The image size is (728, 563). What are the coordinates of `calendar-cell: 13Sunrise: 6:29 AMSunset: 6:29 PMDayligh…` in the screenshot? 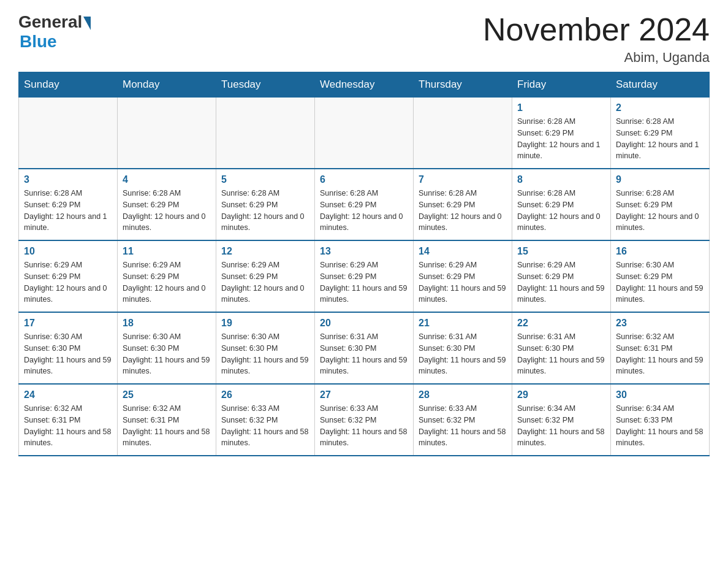 It's located at (364, 276).